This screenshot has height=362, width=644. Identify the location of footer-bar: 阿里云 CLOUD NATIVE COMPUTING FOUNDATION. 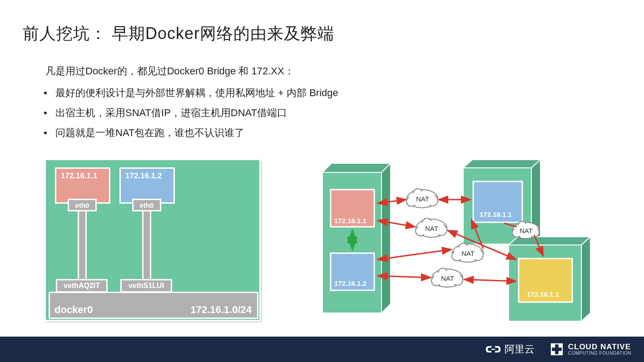
(322, 349).